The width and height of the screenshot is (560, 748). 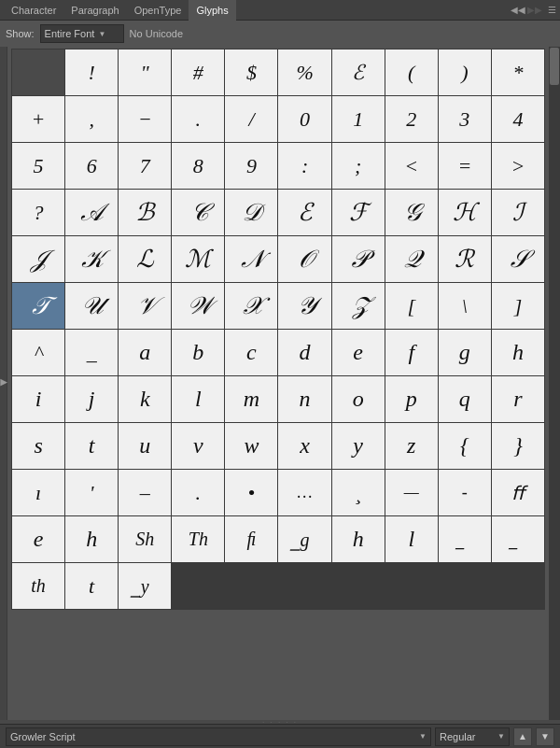 I want to click on glyph-cell: s, so click(x=39, y=446).